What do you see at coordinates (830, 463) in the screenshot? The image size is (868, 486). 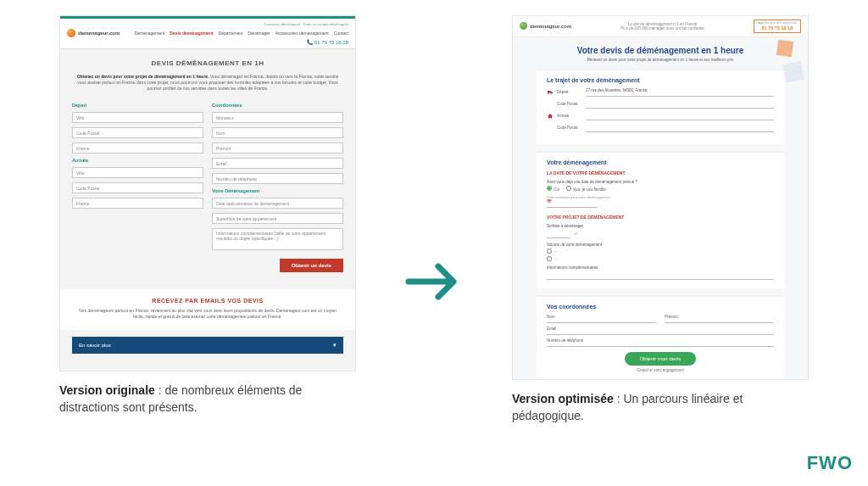 I see `watermark-logo: FWO` at bounding box center [830, 463].